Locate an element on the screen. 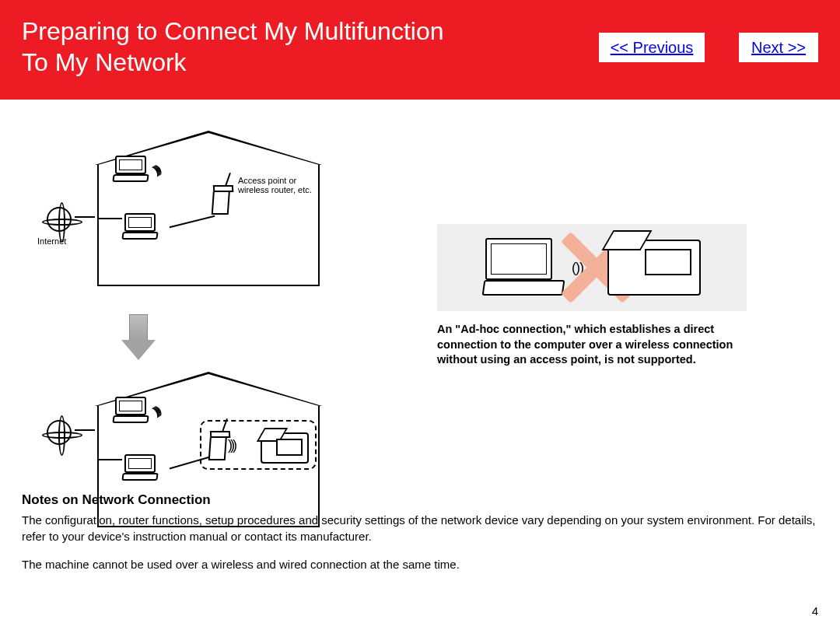 Image resolution: width=840 pixels, height=630 pixels. page-number: 4 is located at coordinates (815, 611).